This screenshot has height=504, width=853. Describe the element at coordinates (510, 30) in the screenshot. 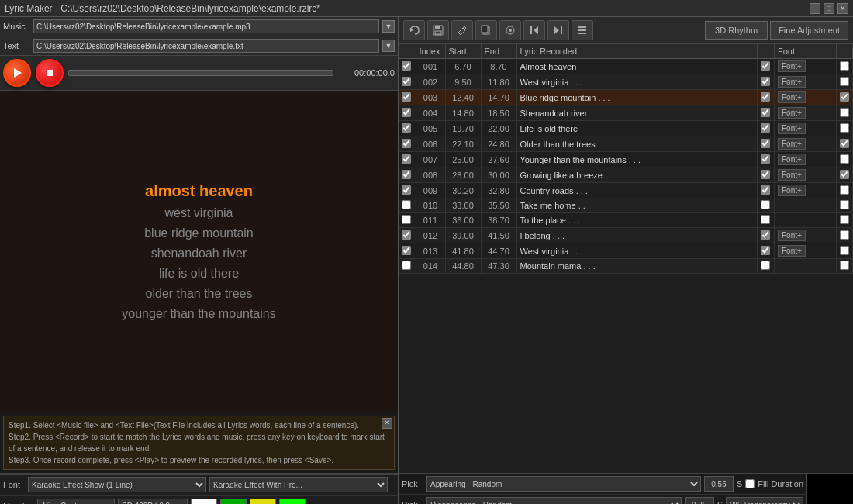

I see `record-button` at that location.